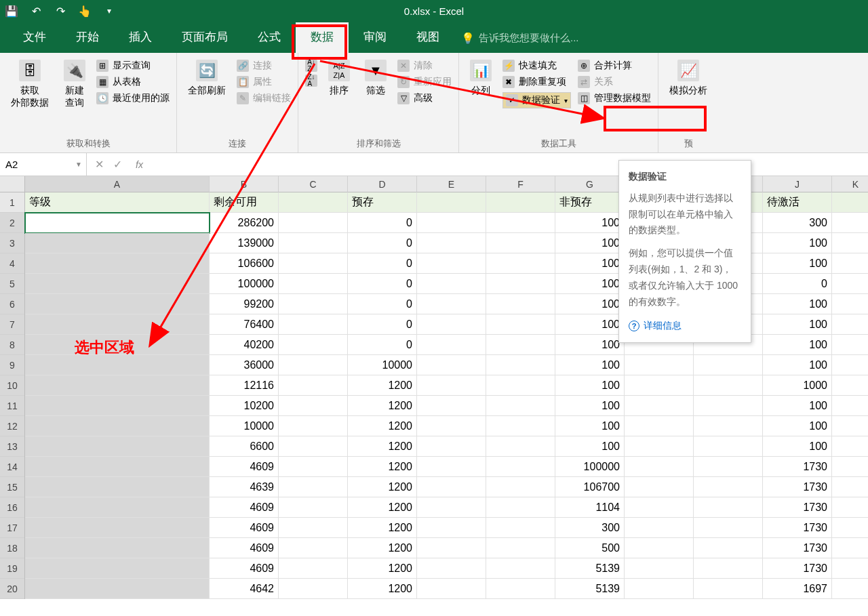  What do you see at coordinates (12, 184) in the screenshot?
I see `select-all-corner` at bounding box center [12, 184].